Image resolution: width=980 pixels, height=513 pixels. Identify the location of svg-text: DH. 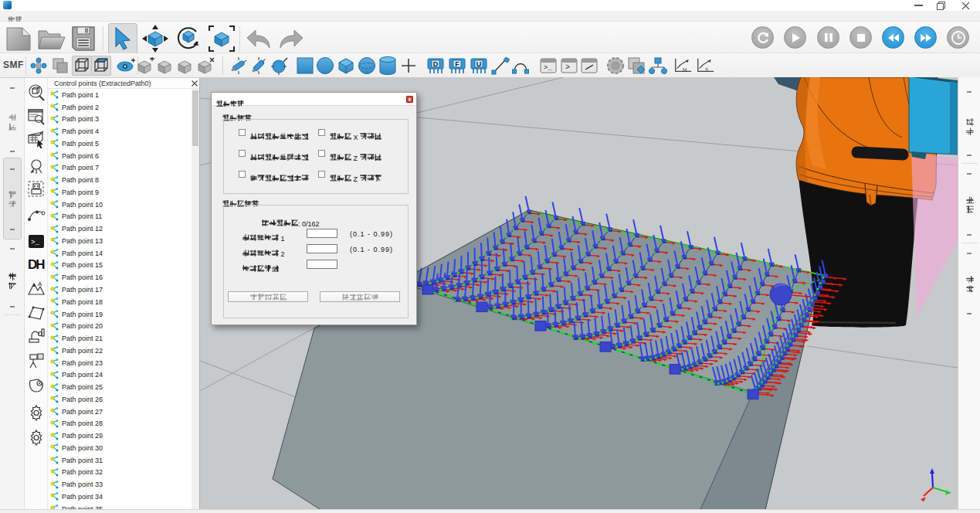
(37, 264).